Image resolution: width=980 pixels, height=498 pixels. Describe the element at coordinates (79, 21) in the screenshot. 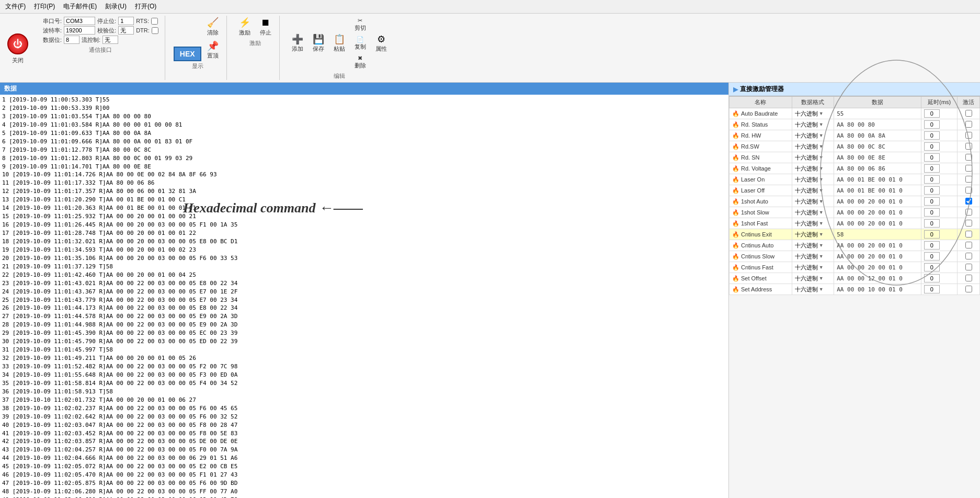

I see `com-port-input` at that location.